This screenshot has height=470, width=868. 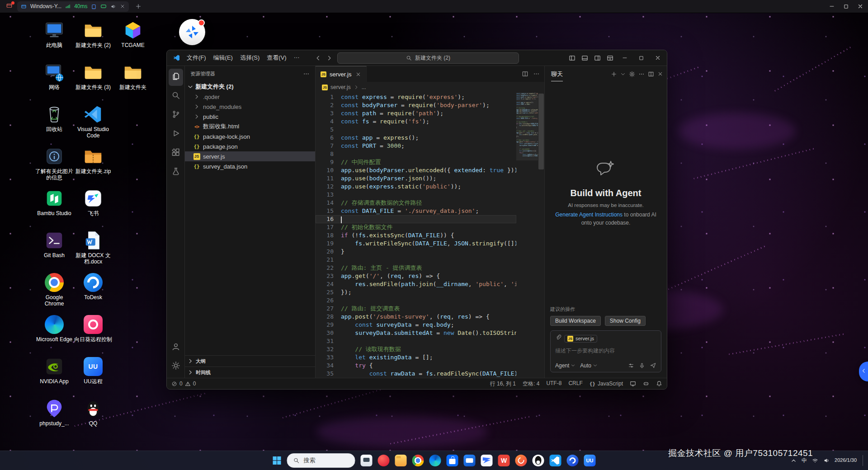 What do you see at coordinates (250, 361) in the screenshot?
I see `sidebar-section: 大纲` at bounding box center [250, 361].